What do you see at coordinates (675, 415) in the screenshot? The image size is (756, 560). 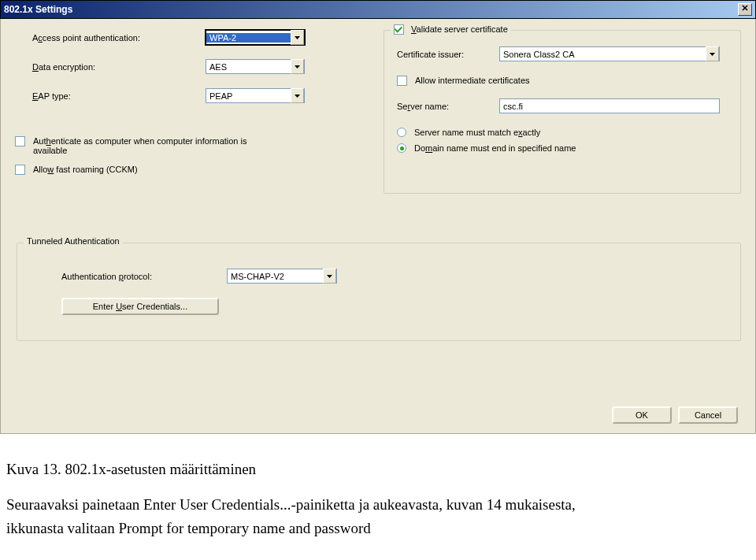 I see `dialog-buttons: OK Cancel` at bounding box center [675, 415].